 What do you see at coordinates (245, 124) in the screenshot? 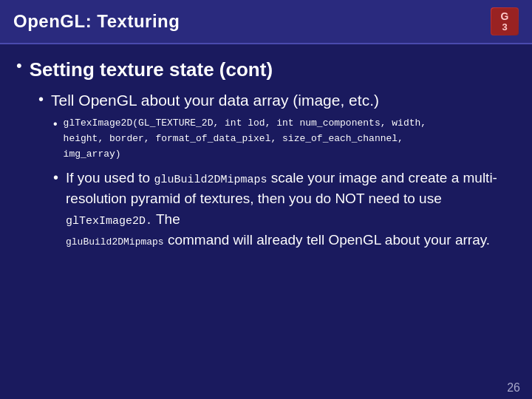
I see `code-line-1: glTexImage2D(GL_TEXTURE_2D, int lod, int…` at bounding box center [245, 124].